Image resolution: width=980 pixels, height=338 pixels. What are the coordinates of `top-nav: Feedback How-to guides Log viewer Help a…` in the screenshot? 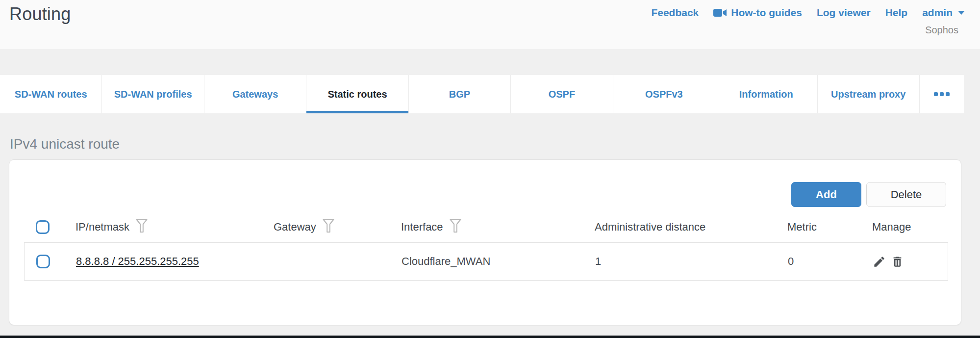 It's located at (808, 13).